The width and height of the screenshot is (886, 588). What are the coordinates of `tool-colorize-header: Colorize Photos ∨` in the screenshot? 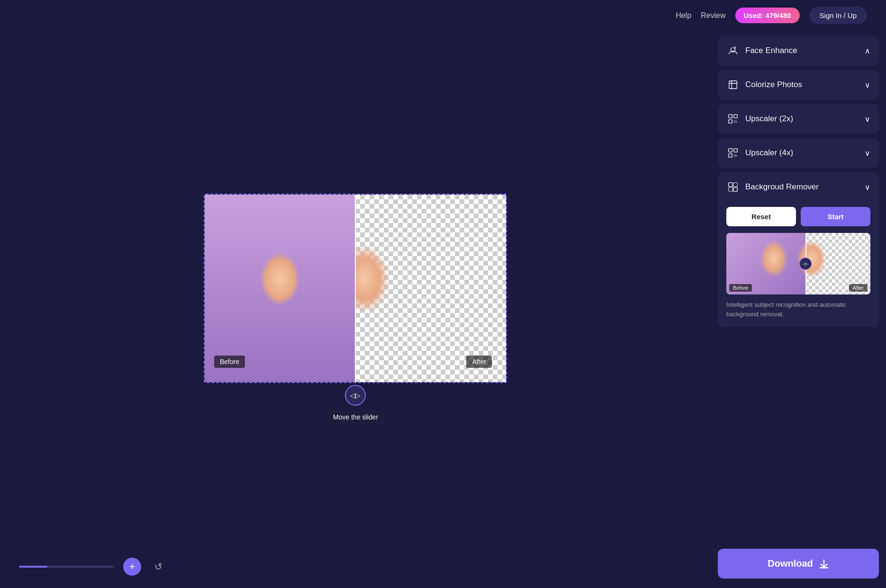 It's located at (798, 85).